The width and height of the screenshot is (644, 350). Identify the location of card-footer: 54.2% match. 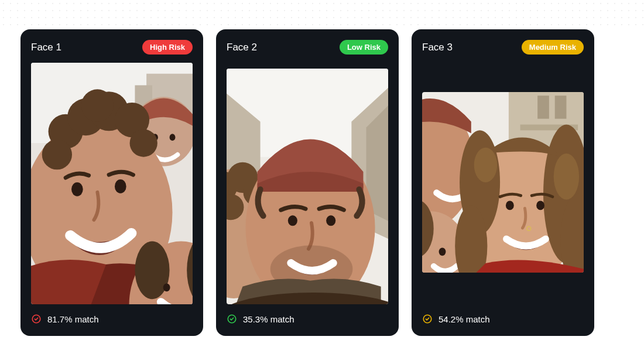
(503, 319).